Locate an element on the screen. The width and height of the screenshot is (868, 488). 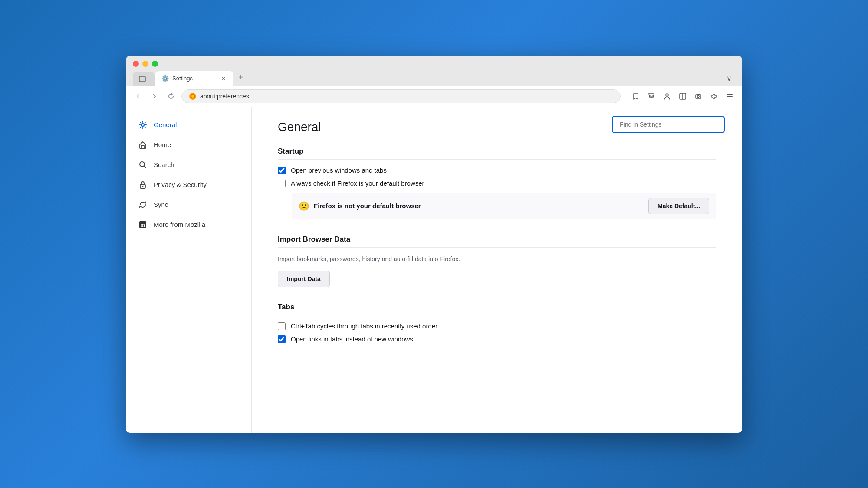
sync-icon is located at coordinates (143, 205).